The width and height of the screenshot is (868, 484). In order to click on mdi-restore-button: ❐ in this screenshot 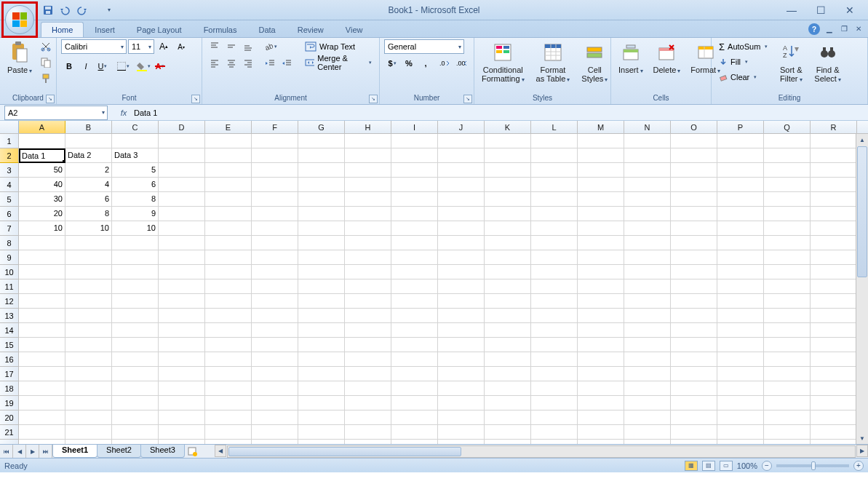, I will do `click(844, 28)`.